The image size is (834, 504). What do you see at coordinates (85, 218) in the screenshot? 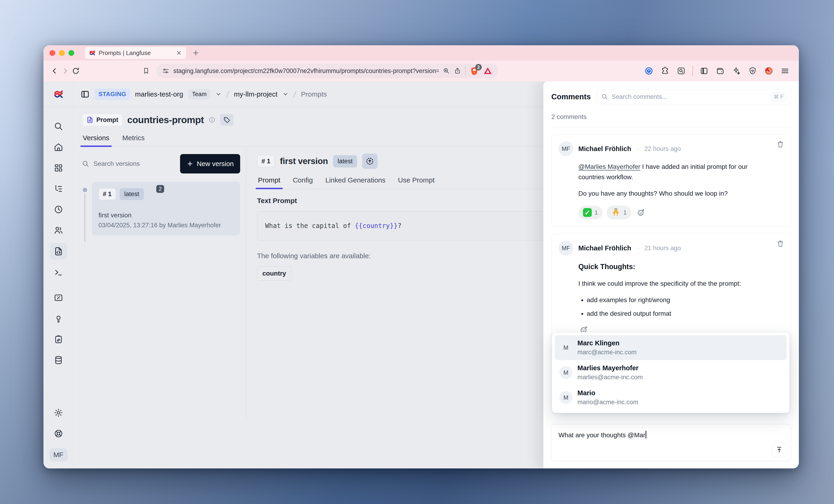
I see `timeline-line` at bounding box center [85, 218].